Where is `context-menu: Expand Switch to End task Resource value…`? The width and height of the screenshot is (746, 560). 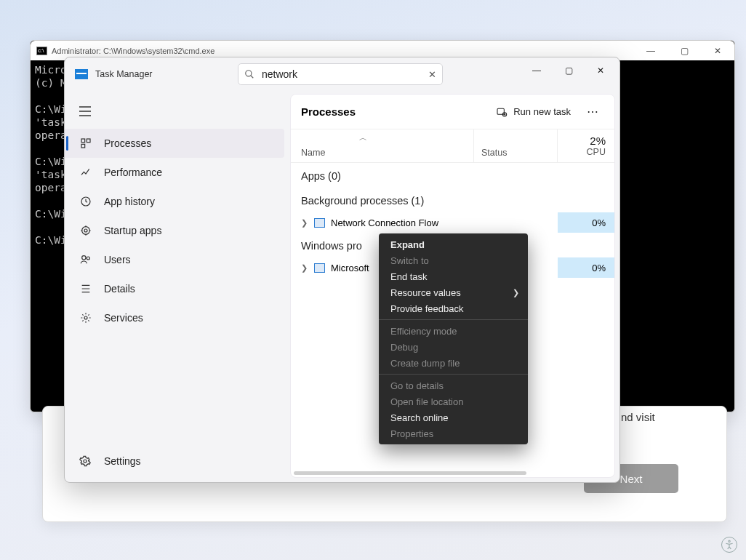 context-menu: Expand Switch to End task Resource value… is located at coordinates (454, 339).